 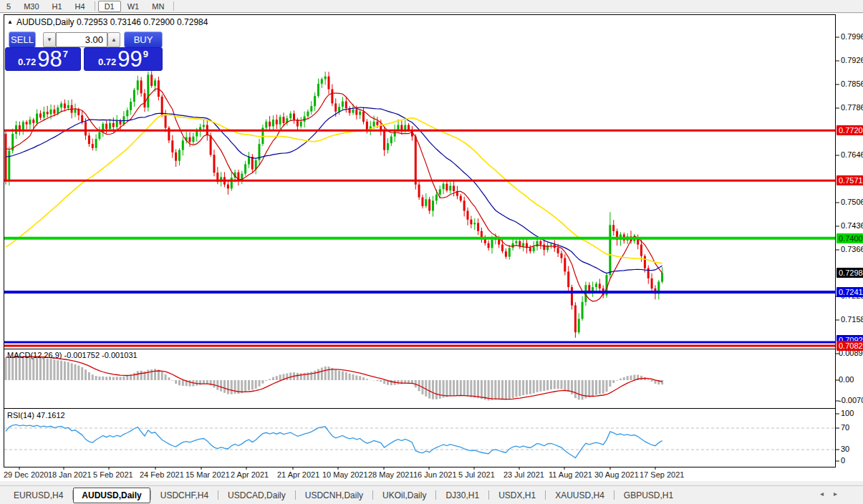 I want to click on date-axis-label: 10 May 2021, so click(x=345, y=475).